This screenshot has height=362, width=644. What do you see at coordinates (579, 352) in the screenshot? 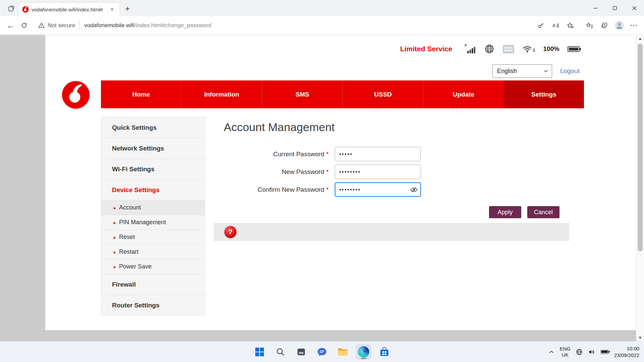
I see `network-globe-icon` at bounding box center [579, 352].